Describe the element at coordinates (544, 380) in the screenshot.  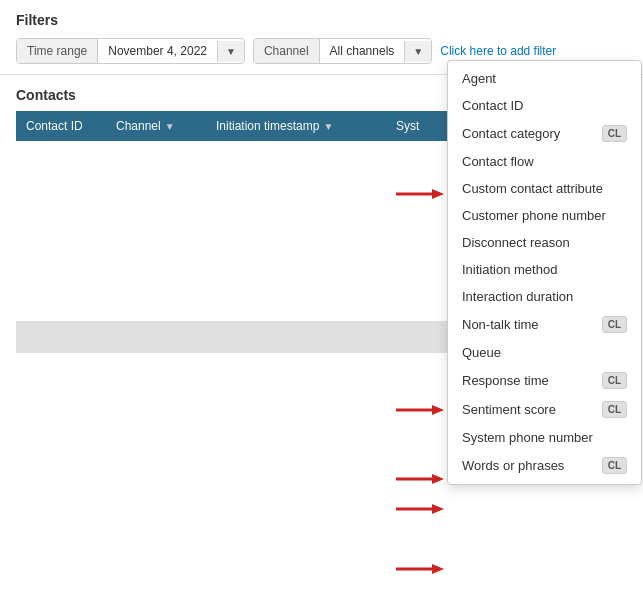
I see `dropdown-item-response-time: Response timeCL` at that location.